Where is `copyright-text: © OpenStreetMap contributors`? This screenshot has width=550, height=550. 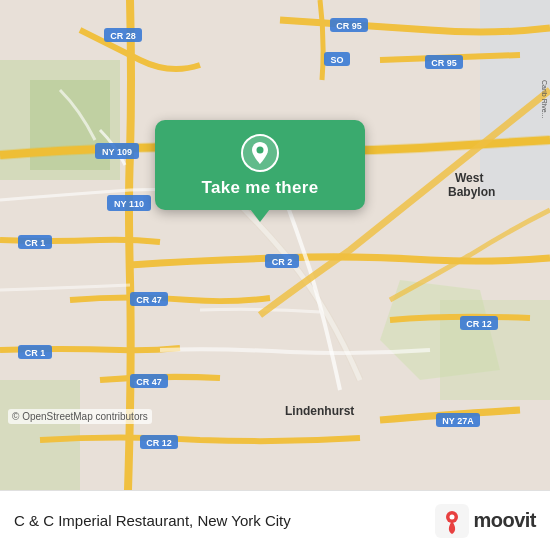 copyright-text: © OpenStreetMap contributors is located at coordinates (80, 416).